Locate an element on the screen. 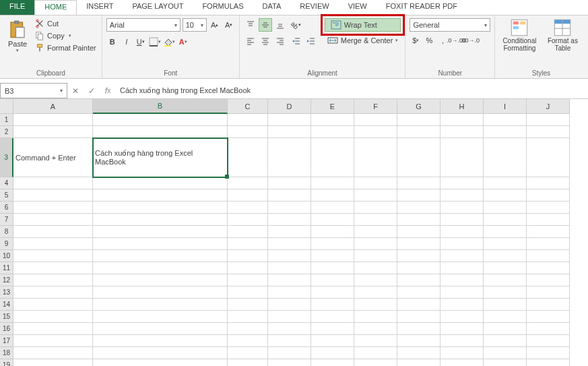 This screenshot has width=588, height=366. conditional-formatting-button: Conditional Formatting is located at coordinates (519, 35).